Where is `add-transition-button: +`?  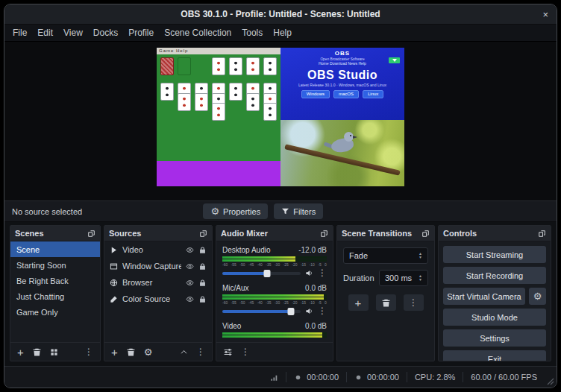 add-transition-button: + is located at coordinates (358, 303).